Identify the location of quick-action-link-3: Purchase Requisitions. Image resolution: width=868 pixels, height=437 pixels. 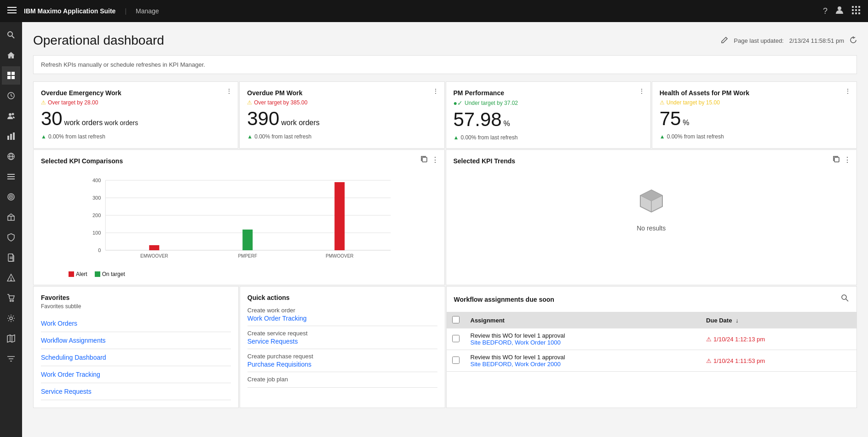
(280, 364).